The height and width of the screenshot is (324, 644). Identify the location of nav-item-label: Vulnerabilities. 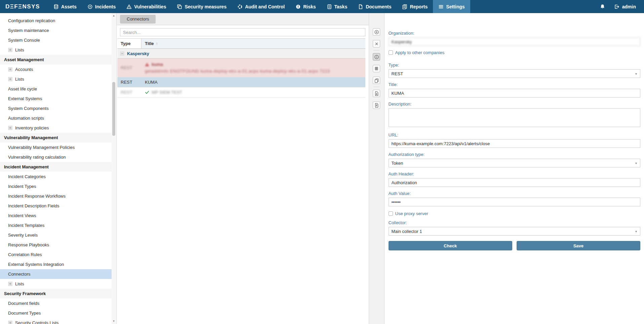
(150, 7).